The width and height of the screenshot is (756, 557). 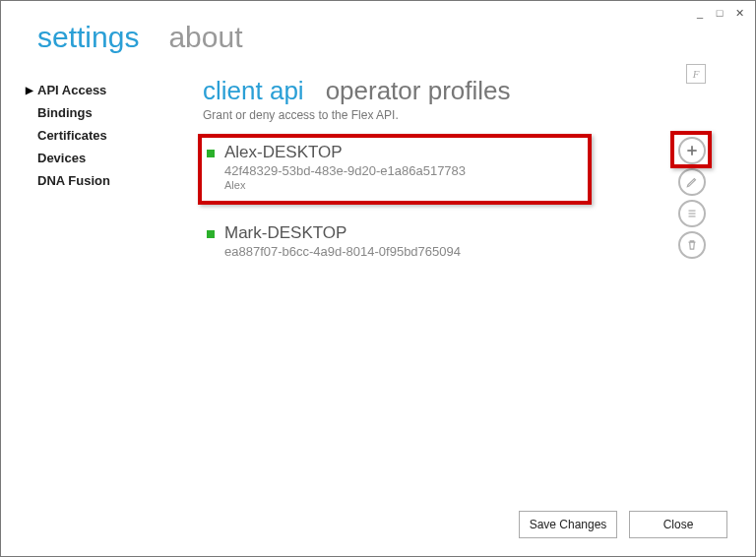 What do you see at coordinates (692, 198) in the screenshot?
I see `action-column` at bounding box center [692, 198].